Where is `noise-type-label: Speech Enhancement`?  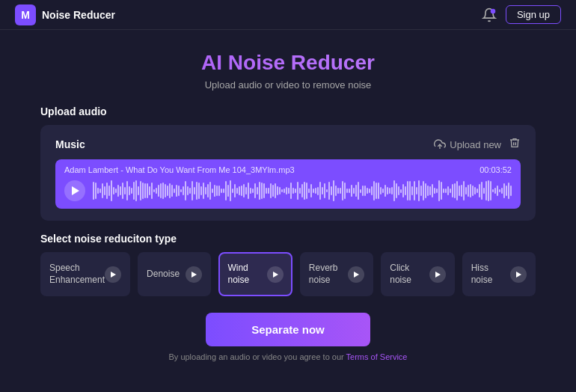 noise-type-label: Speech Enhancement is located at coordinates (77, 274).